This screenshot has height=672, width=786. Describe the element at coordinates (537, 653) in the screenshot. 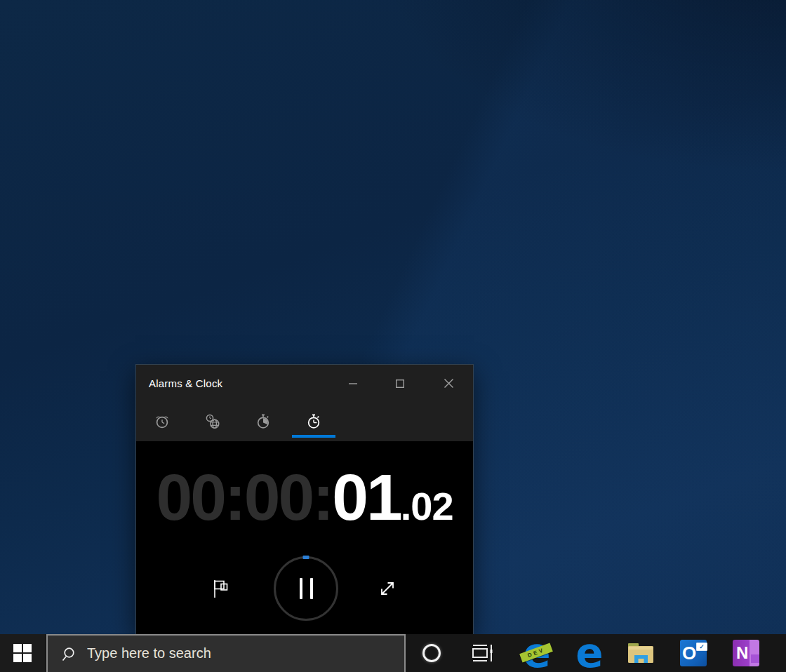

I see `edge-dev-icon: e DEV` at that location.